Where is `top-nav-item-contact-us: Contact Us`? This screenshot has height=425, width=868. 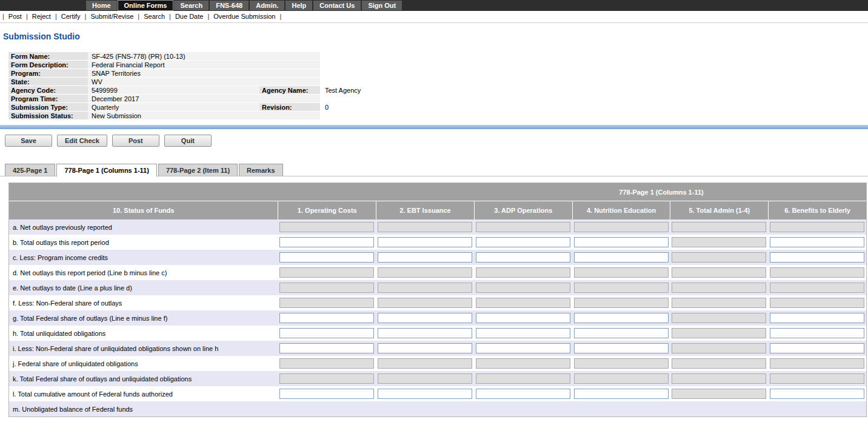 top-nav-item-contact-us: Contact Us is located at coordinates (337, 5).